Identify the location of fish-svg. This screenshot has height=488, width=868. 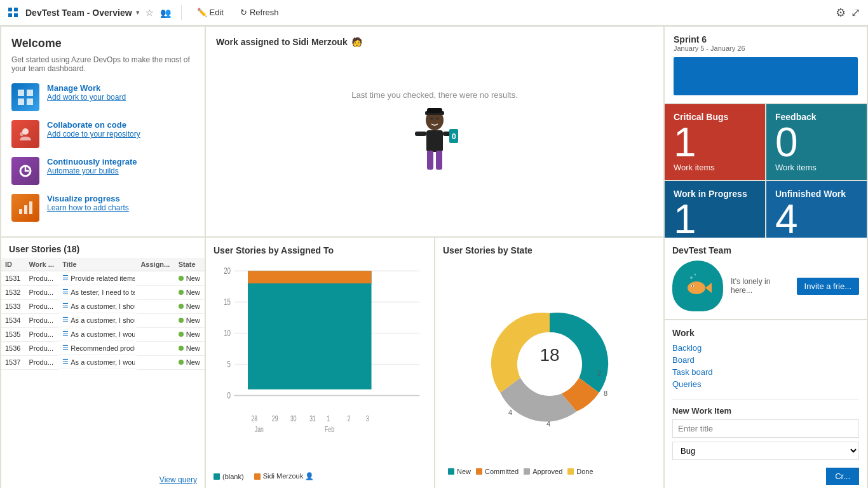
(698, 286).